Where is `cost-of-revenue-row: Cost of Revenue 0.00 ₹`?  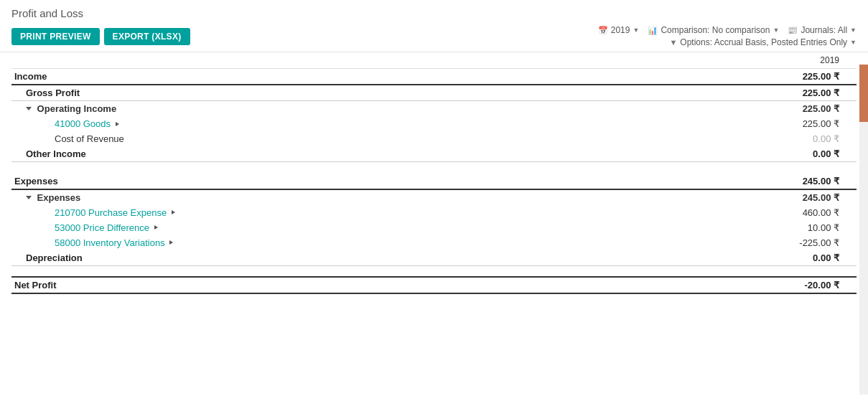
cost-of-revenue-row: Cost of Revenue 0.00 ₹ is located at coordinates (434, 139).